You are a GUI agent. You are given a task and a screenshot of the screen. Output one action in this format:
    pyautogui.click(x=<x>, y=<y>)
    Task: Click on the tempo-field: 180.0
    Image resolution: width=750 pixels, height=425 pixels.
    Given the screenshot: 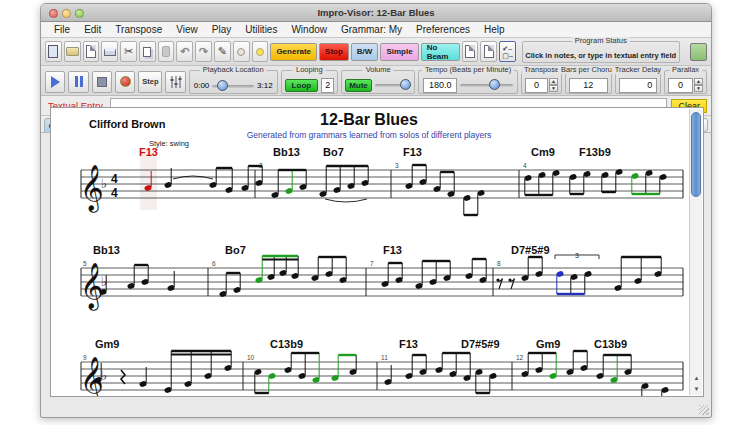 What is the action you would take?
    pyautogui.click(x=440, y=86)
    